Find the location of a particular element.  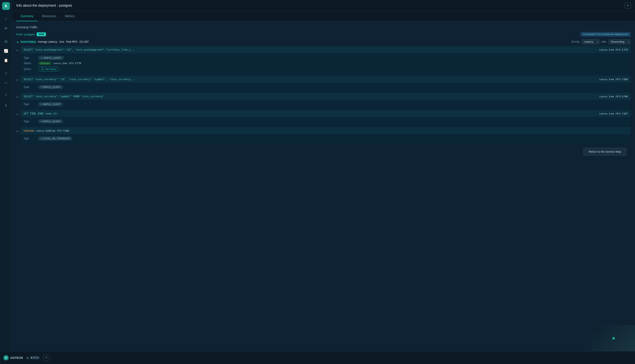

sidebar-item-book: 📋 is located at coordinates (6, 60).